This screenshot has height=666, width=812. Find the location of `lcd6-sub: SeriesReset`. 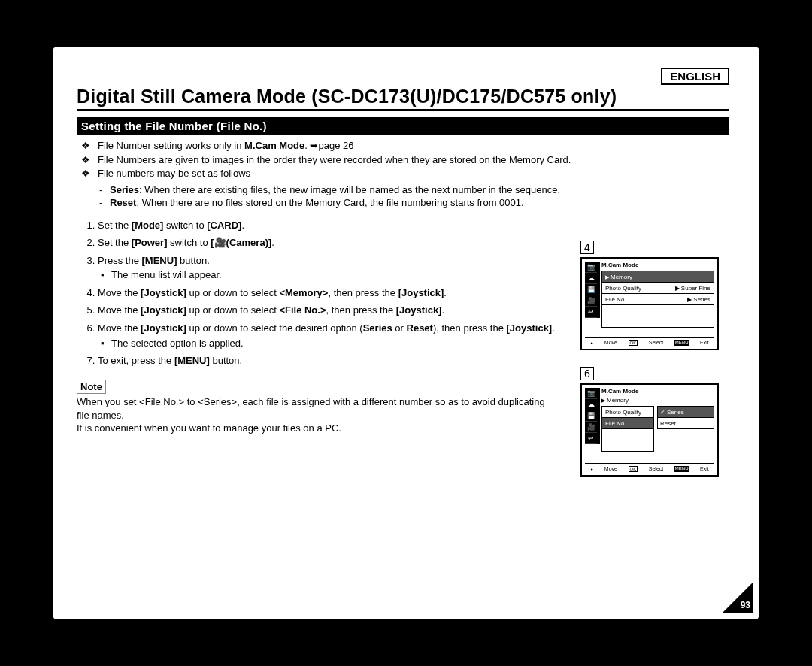

lcd6-sub: SeriesReset is located at coordinates (686, 417).